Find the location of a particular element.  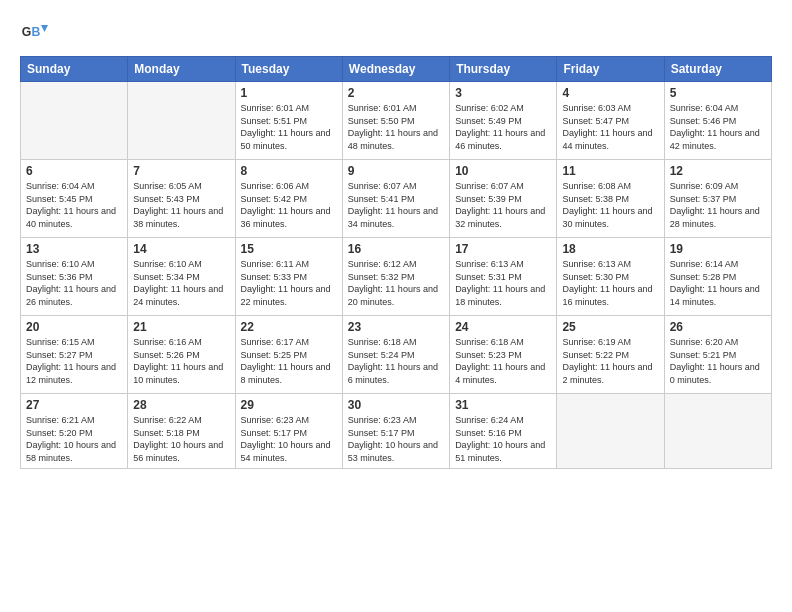

day-info: Sunrise: 6:01 AM Sunset: 5:51 PM Dayligh… is located at coordinates (289, 127).